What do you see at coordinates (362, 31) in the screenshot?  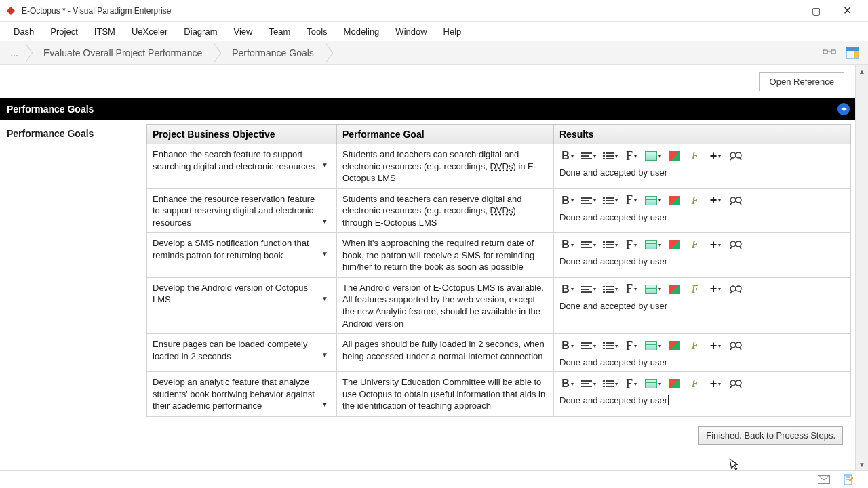 I see `menu-modeling: Modeling` at bounding box center [362, 31].